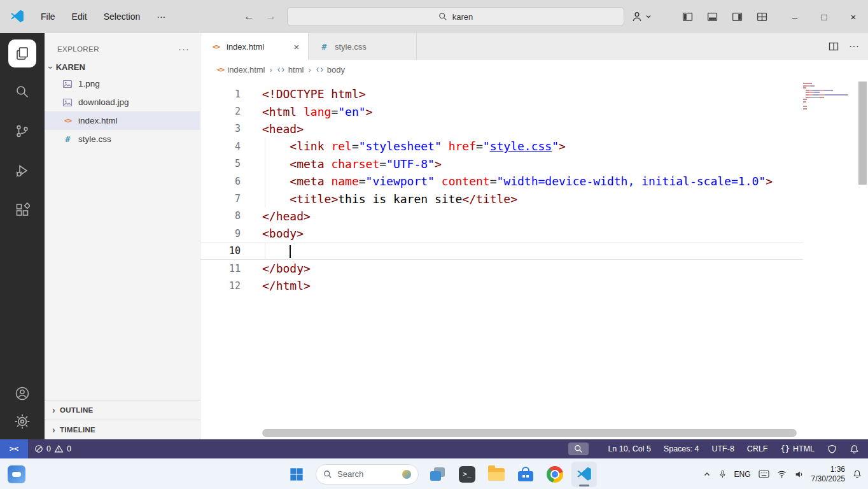  What do you see at coordinates (161, 17) in the screenshot?
I see `menu-more-button: ···` at bounding box center [161, 17].